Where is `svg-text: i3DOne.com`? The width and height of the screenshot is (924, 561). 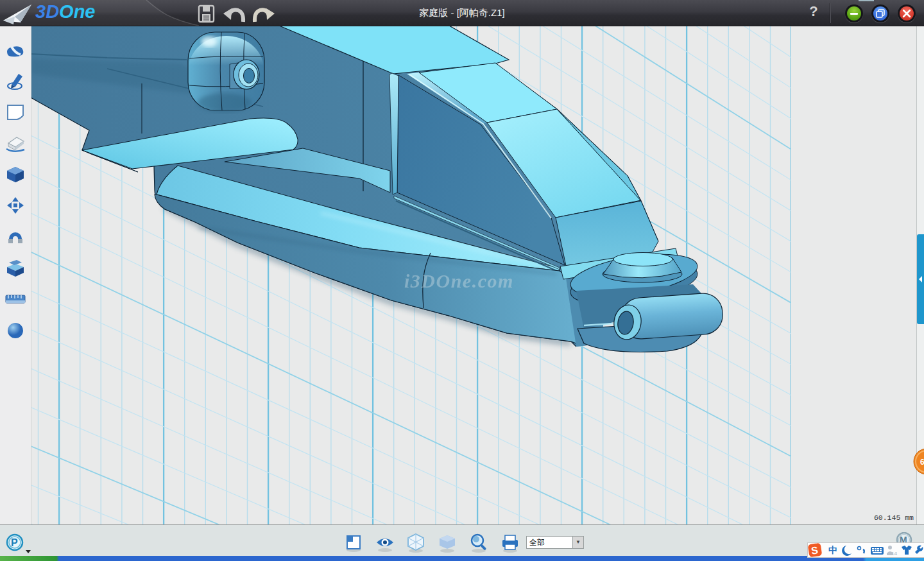
svg-text: i3DOne.com is located at coordinates (459, 281).